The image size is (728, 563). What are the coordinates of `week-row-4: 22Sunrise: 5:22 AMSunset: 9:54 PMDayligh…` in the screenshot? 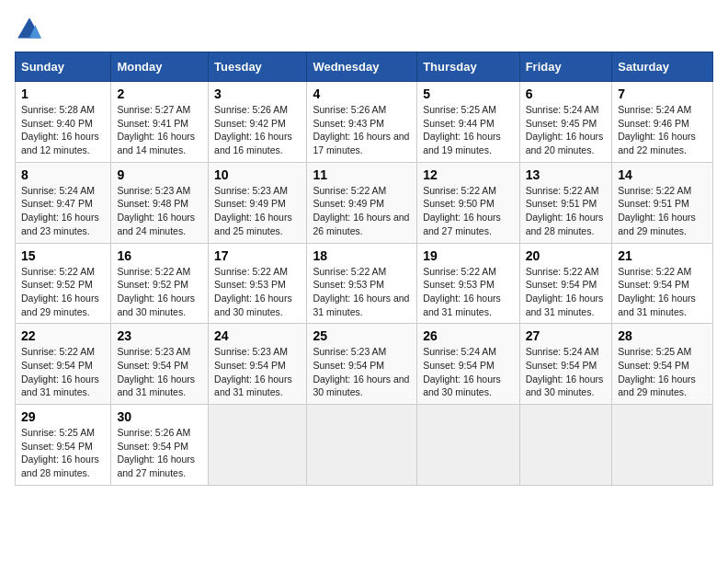 It's located at (364, 364).